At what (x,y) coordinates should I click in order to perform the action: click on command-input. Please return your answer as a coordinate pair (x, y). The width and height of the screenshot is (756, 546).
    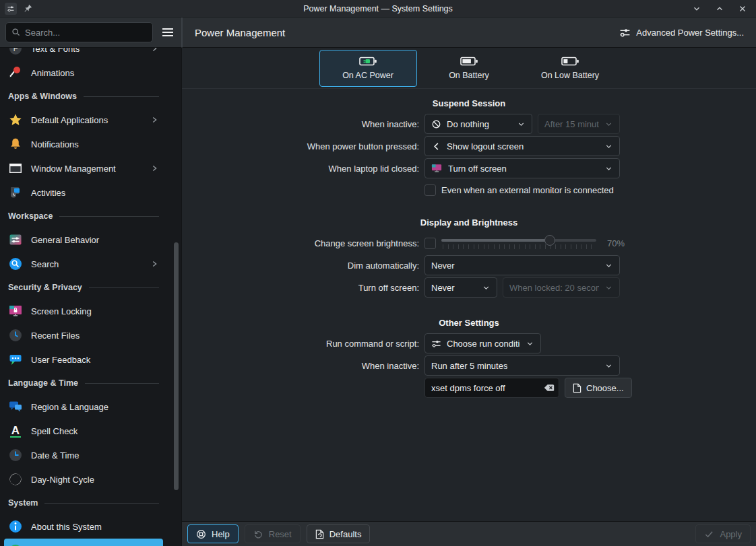
    Looking at the image, I should click on (492, 388).